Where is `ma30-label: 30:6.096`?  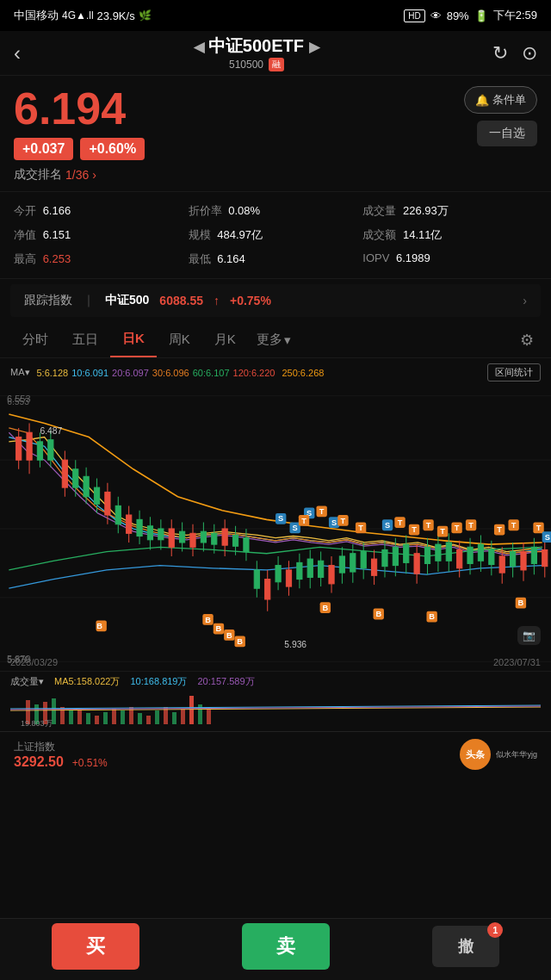
ma30-label: 30:6.096 is located at coordinates (170, 373).